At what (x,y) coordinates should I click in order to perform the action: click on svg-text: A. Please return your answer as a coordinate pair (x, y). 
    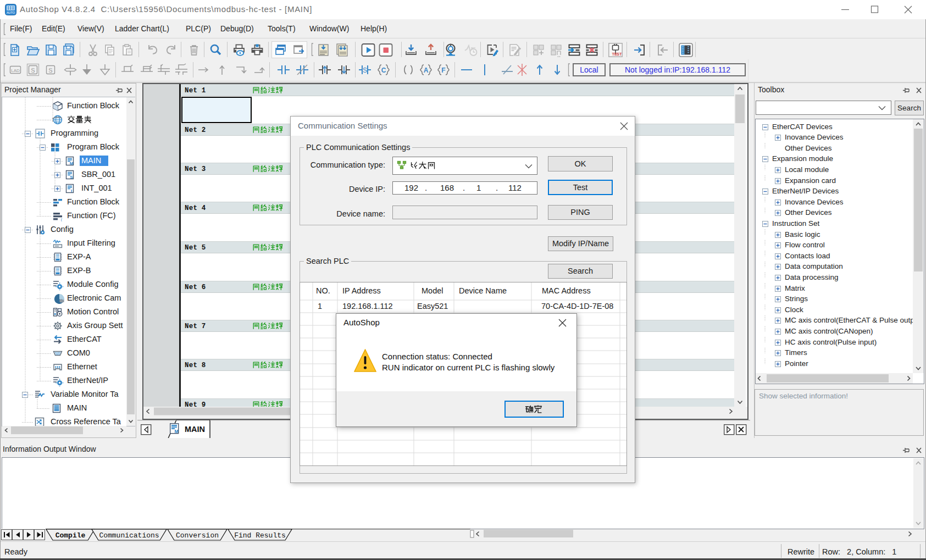
    Looking at the image, I should click on (426, 70).